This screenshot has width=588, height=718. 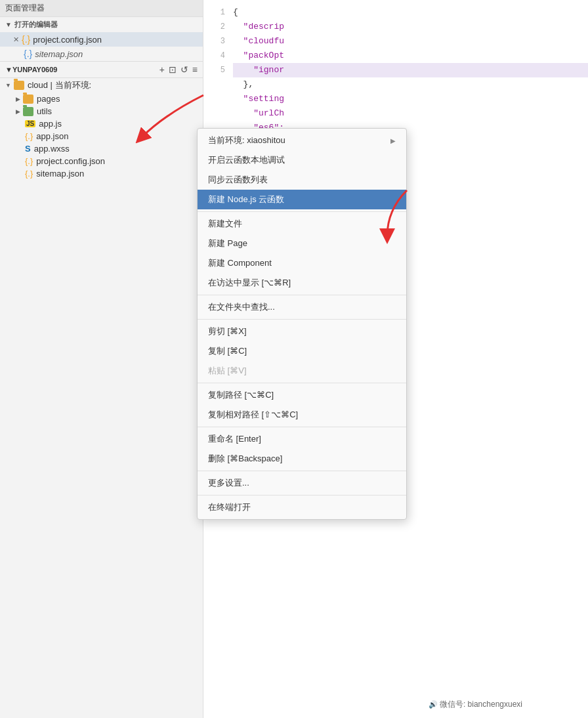 I want to click on top-bar-title: 页面管理器, so click(x=25, y=8).